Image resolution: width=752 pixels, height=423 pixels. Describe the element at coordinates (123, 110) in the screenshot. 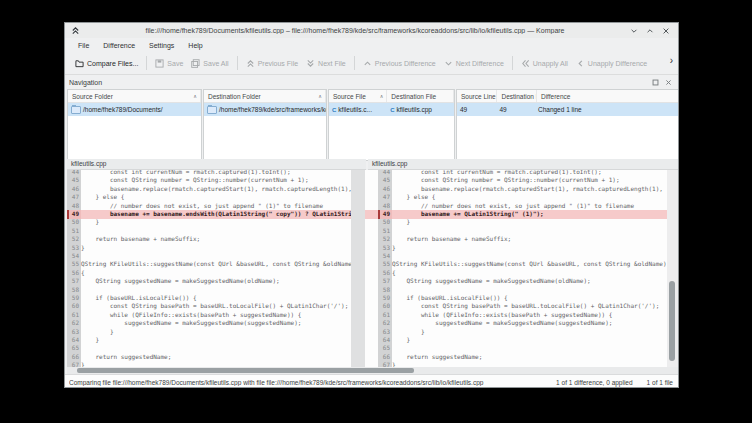

I see `list-cell-text: /home/fhek789/Documents/` at that location.